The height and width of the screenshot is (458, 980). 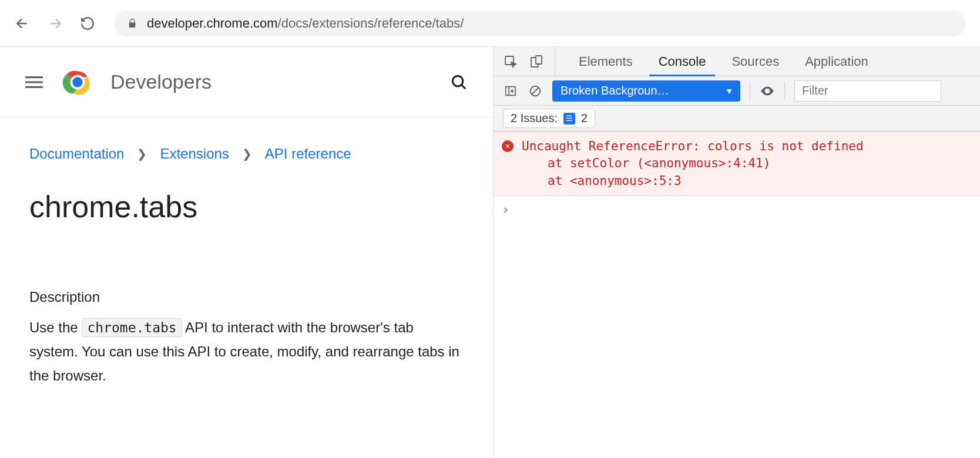 What do you see at coordinates (34, 82) in the screenshot?
I see `menu-button` at bounding box center [34, 82].